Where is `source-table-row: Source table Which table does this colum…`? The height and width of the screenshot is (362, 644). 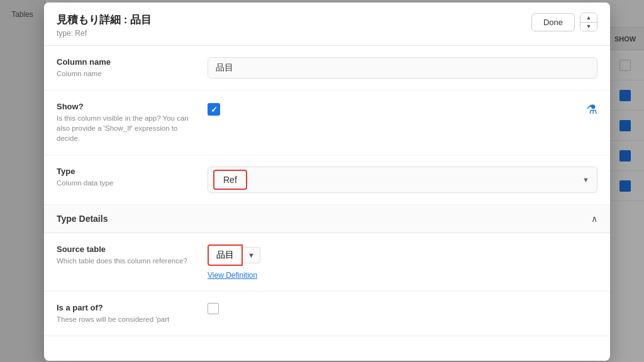 source-table-row: Source table Which table does this colum… is located at coordinates (327, 263).